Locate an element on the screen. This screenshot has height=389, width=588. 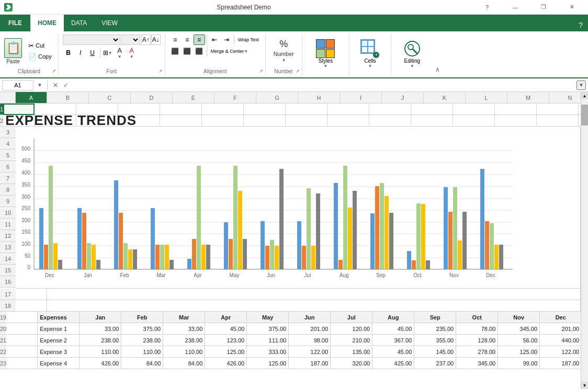
scroll-up-arrow: ▲ is located at coordinates (585, 96).